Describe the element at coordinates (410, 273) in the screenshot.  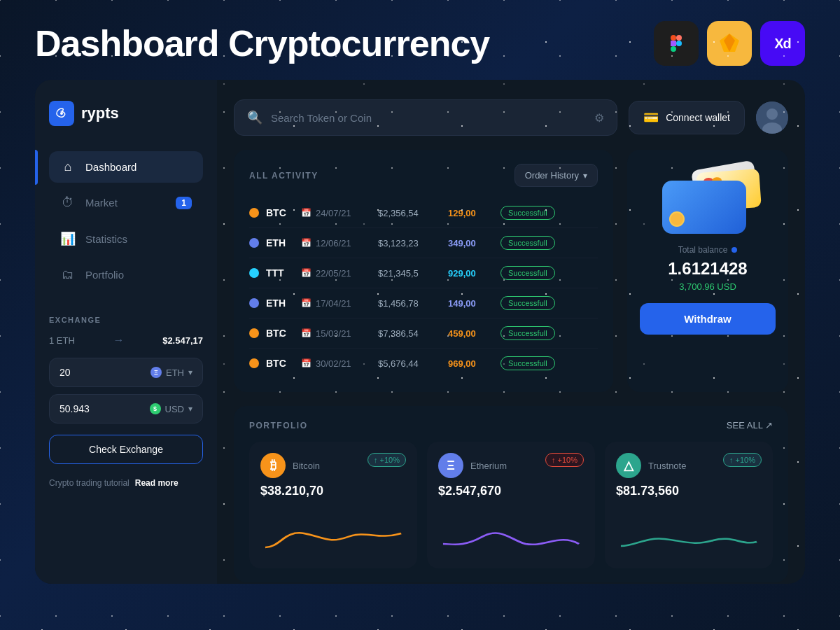
I see `amount-cell: $21,345,5` at that location.